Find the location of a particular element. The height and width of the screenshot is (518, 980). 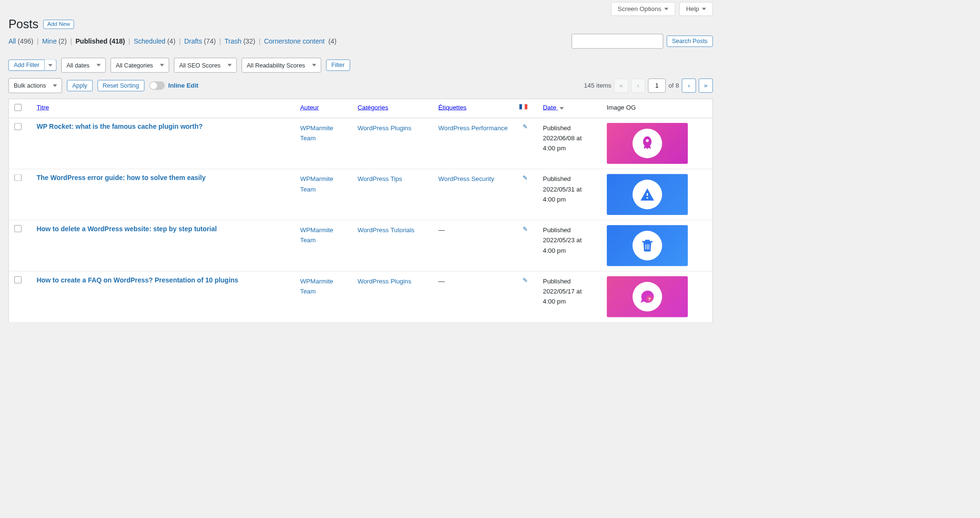

column-author: Auteur is located at coordinates (309, 107).